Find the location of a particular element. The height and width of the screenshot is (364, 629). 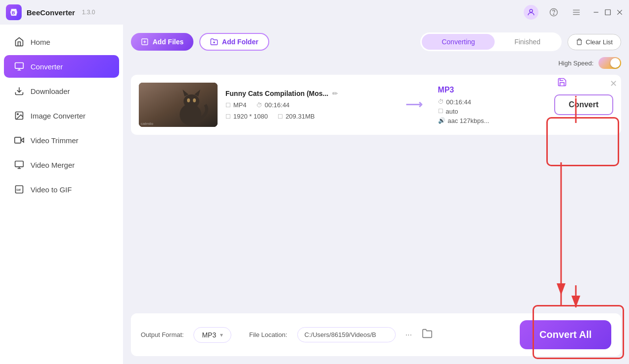

image-converter-icon is located at coordinates (19, 116).